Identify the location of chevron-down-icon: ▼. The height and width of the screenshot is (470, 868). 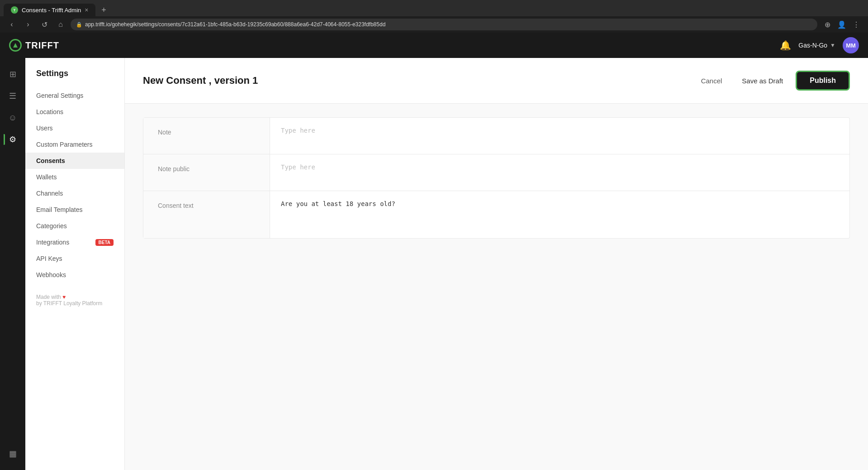
(833, 45).